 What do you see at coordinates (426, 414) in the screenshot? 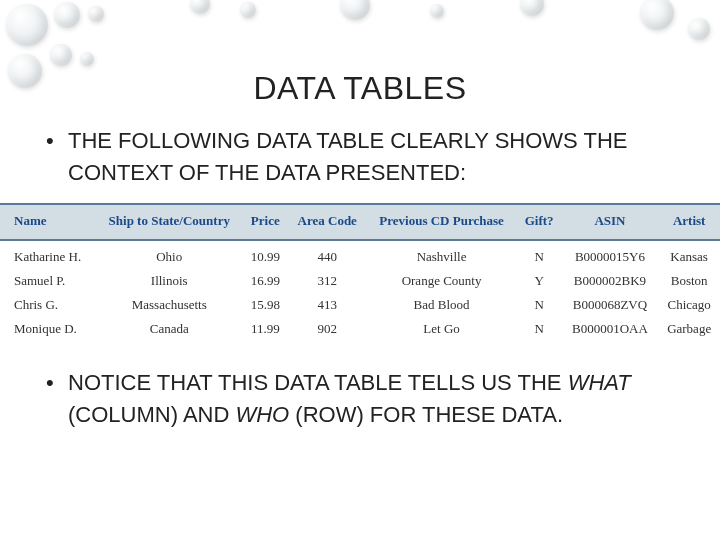
I see `notice-text-mid2: (ROW) FOR THESE DATA.` at bounding box center [426, 414].